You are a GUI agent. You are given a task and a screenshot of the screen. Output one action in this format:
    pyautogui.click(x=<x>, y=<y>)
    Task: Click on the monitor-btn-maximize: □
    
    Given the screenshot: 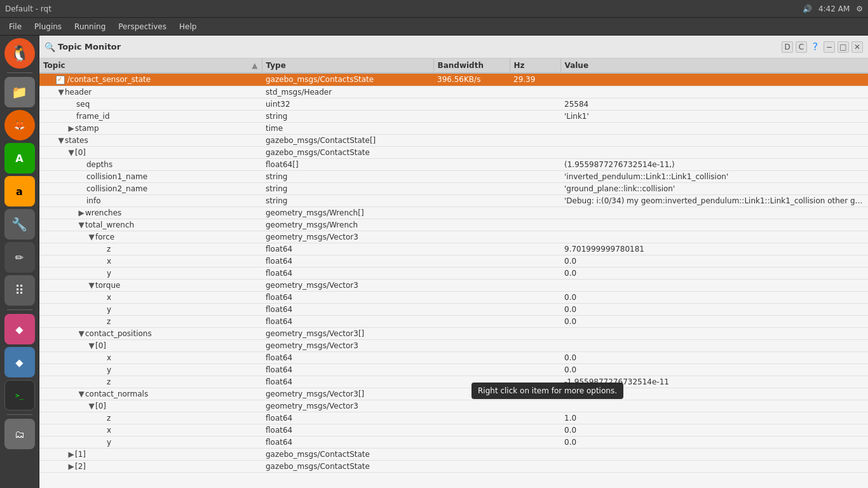 What is the action you would take?
    pyautogui.click(x=843, y=47)
    